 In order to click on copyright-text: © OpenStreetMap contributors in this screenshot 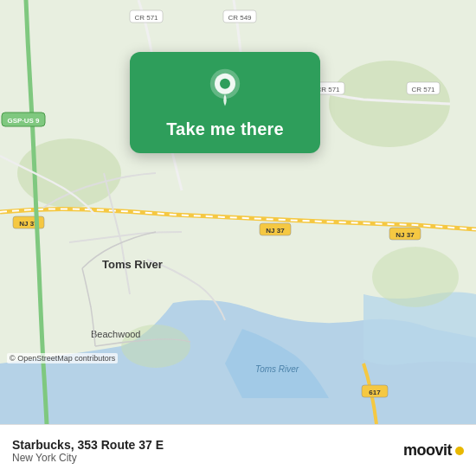, I will do `click(62, 358)`.